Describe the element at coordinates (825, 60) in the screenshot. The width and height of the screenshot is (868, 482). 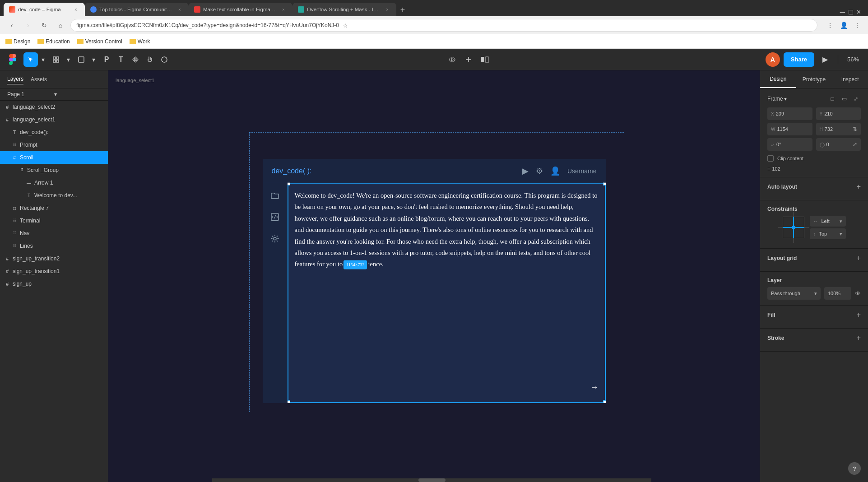
I see `play-button: ▶` at that location.